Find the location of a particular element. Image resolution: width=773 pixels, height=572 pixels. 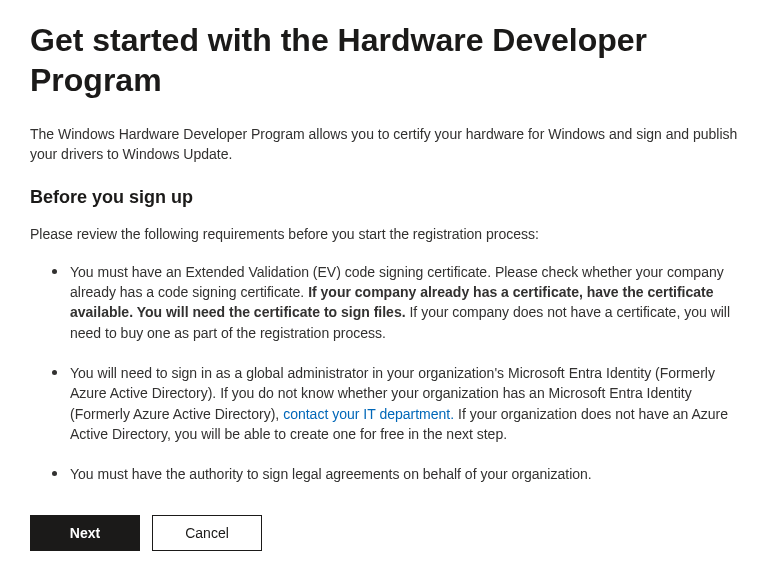

list-item: You must have the authority to sign lega… is located at coordinates (406, 474).